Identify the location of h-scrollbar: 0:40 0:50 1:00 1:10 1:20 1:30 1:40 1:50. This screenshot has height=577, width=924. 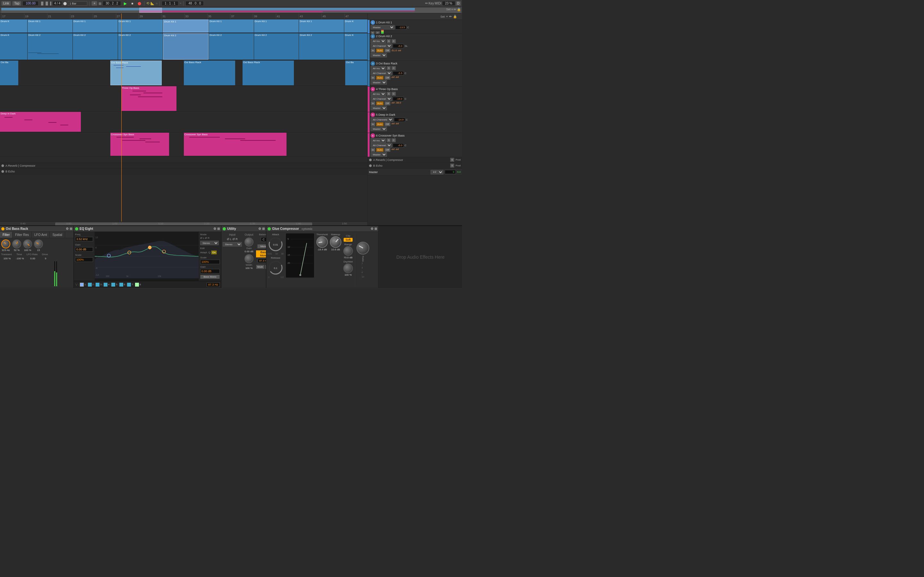
(184, 224).